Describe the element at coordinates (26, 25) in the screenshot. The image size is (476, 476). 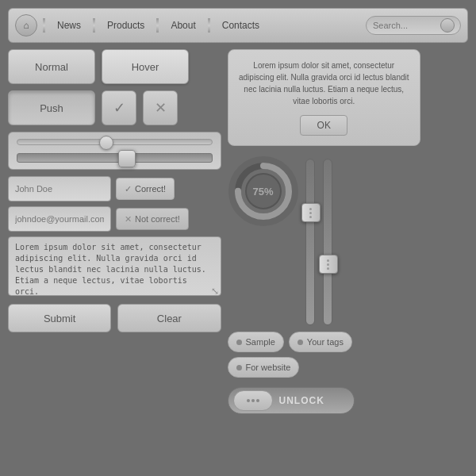
I see `home-icon: ⌂` at that location.